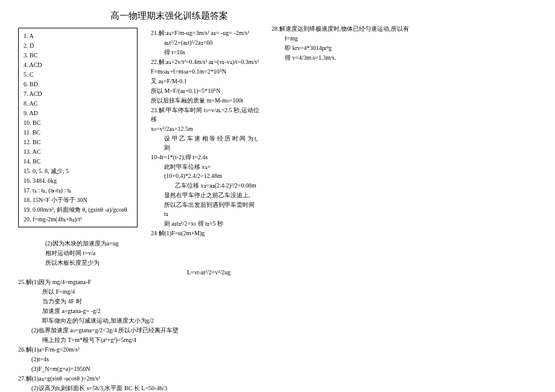 This screenshot has width=555, height=392. What do you see at coordinates (291, 253) in the screenshot?
I see `sol-24-3: 相对运动时间 t=v/a` at bounding box center [291, 253].